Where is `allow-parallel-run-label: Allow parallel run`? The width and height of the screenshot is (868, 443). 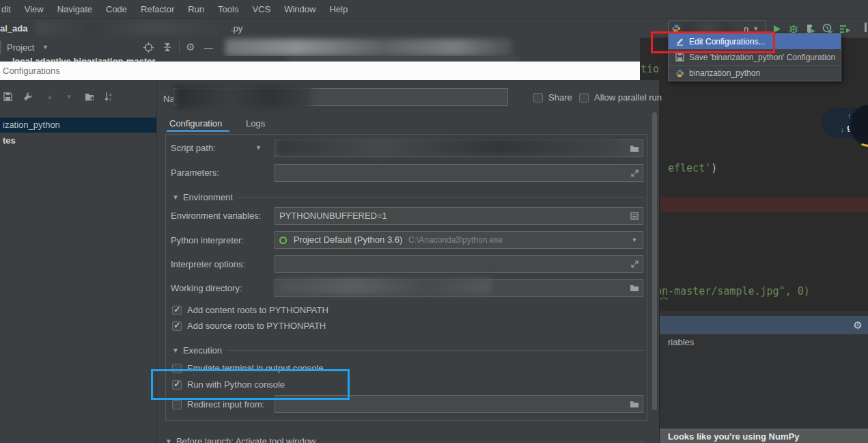
allow-parallel-run-label: Allow parallel run is located at coordinates (628, 97).